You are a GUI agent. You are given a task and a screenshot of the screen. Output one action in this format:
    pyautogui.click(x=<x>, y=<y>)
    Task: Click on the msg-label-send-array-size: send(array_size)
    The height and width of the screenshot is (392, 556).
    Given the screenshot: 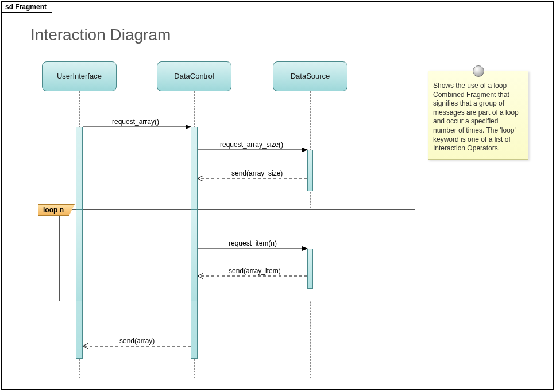 What is the action you would take?
    pyautogui.click(x=257, y=173)
    